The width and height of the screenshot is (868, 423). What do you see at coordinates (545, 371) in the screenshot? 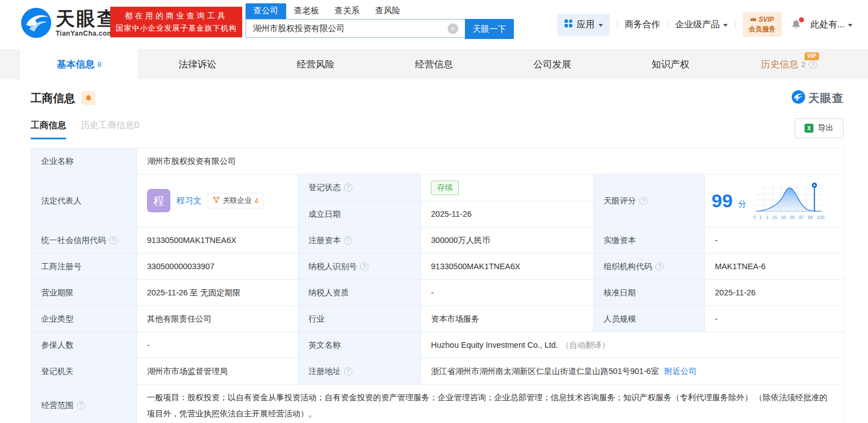
I see `address-text: 浙江省湖州市湖州南太湖新区仁皇山街道仁皇山路501号901-6室` at bounding box center [545, 371].